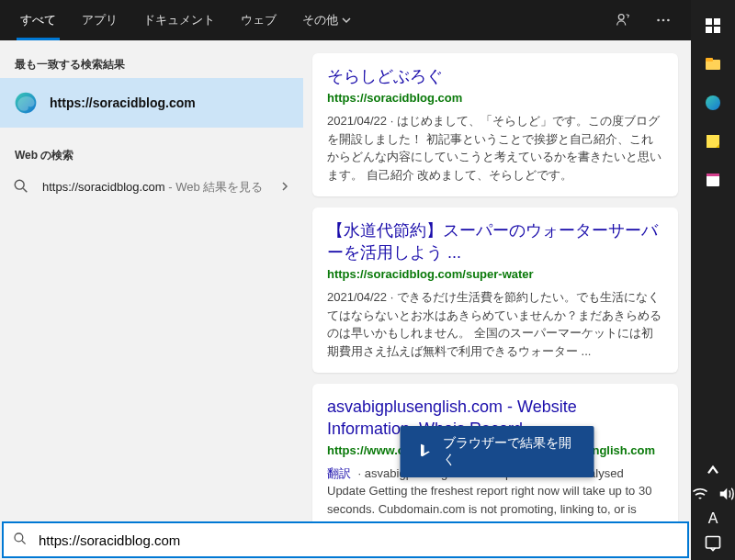 The image size is (735, 560). What do you see at coordinates (713, 103) in the screenshot?
I see `edge-taskbar-icon` at bounding box center [713, 103].